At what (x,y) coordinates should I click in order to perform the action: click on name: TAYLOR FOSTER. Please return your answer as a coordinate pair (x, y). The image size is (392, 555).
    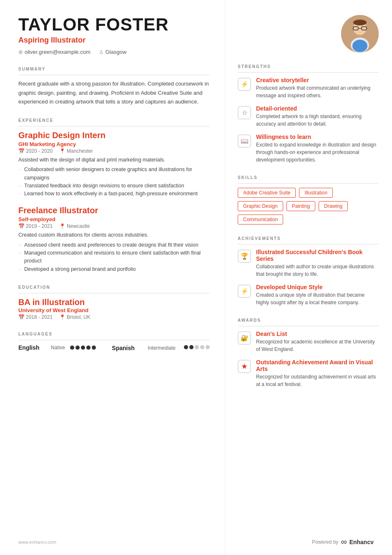
    Looking at the image, I should click on (114, 25).